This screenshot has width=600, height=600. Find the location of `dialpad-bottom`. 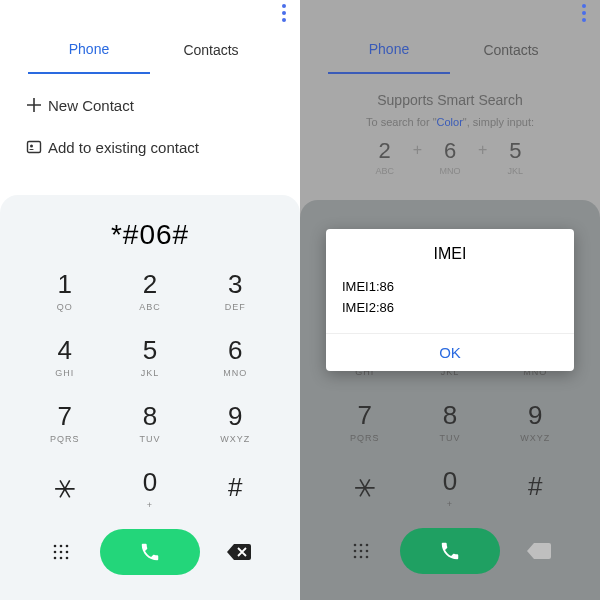

dialpad-bottom is located at coordinates (150, 557).